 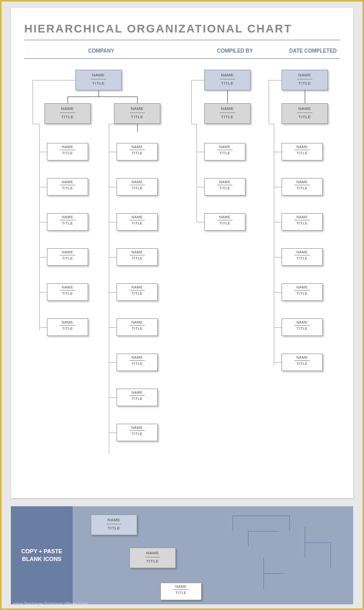 I want to click on mgr-node-1a: NAMETITLE, so click(x=68, y=114).